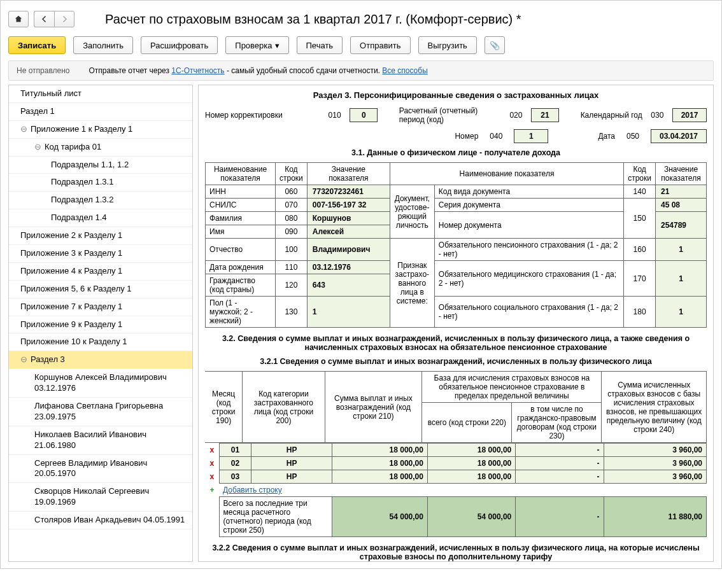 The height and width of the screenshot is (588, 722). What do you see at coordinates (101, 498) in the screenshot?
I see `tree-item: Скворцов Николай Сергеевич 19.09.1969` at bounding box center [101, 498].